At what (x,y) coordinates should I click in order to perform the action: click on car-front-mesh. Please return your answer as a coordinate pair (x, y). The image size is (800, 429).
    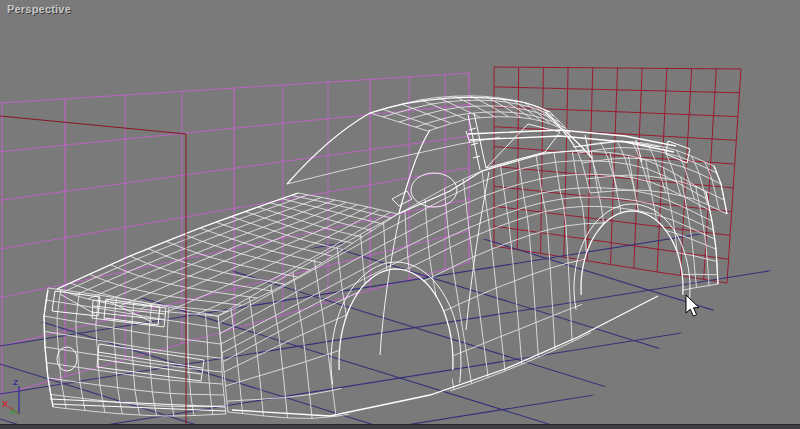
    Looking at the image, I should click on (135, 352).